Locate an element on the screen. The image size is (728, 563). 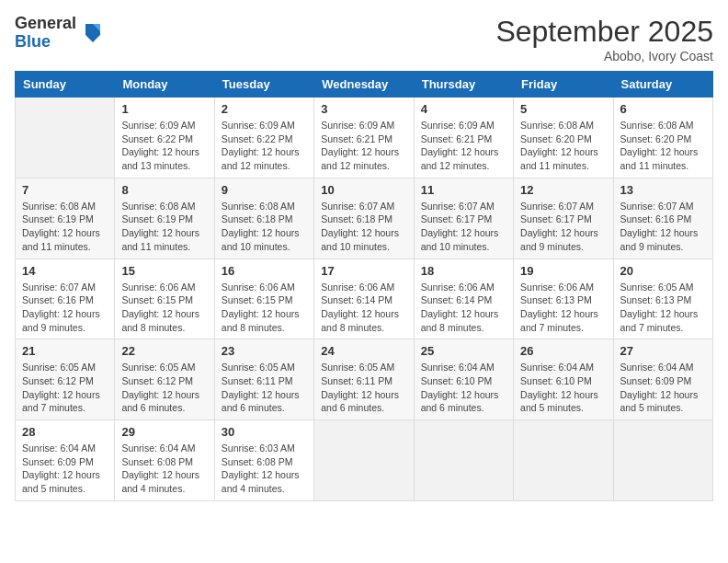
calendar-cell: 30Sunrise: 6:03 AM Sunset: 6:08 PM Dayli… is located at coordinates (264, 461).